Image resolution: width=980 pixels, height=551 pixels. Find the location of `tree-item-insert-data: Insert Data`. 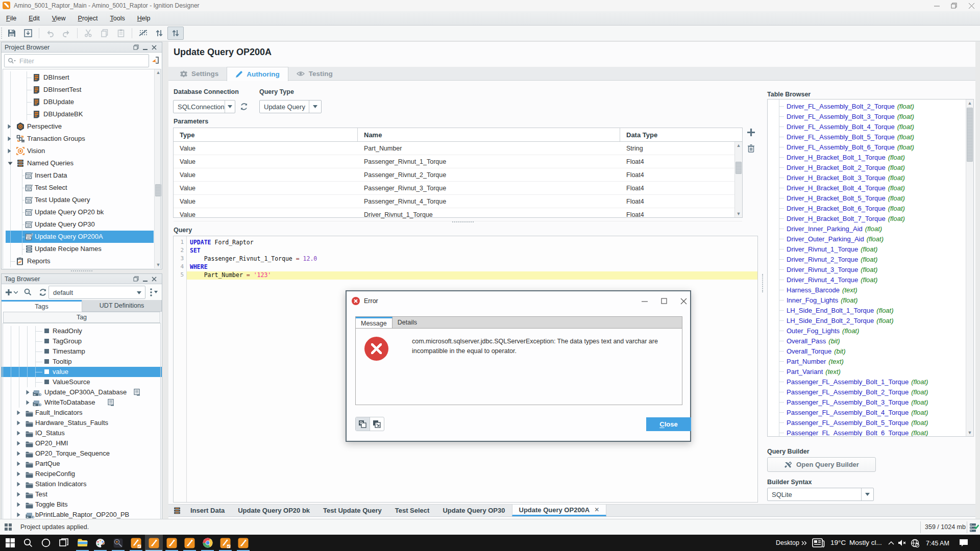

tree-item-insert-data: Insert Data is located at coordinates (82, 176).